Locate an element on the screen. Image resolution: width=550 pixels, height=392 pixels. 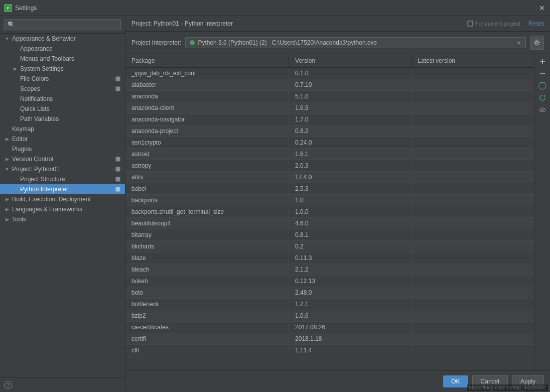
table-row: bitarray0.8.1 is located at coordinates (330, 235).